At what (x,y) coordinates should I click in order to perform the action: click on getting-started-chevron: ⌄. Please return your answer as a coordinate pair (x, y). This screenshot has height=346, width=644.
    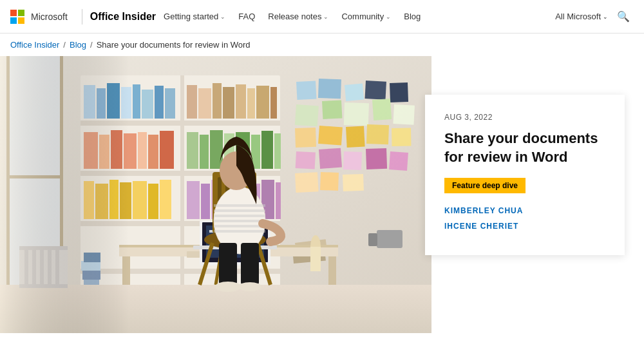
    Looking at the image, I should click on (223, 17).